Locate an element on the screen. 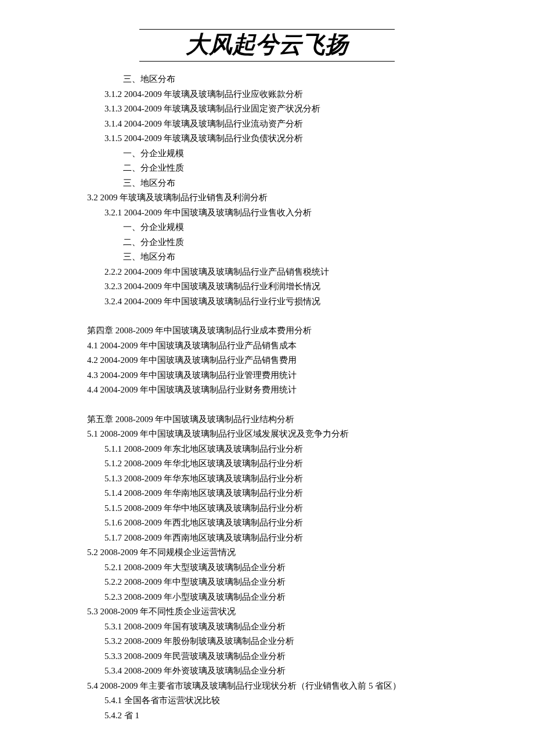 The image size is (534, 756). toc-entry: 3.2.3 2004-2009 年中国玻璃及玻璃制品行业利润增长情况 is located at coordinates (267, 287).